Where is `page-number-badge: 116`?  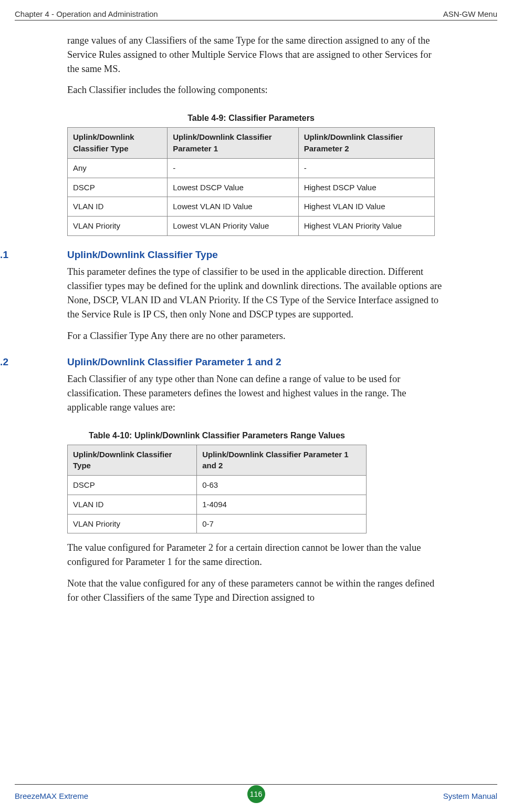 page-number-badge: 116 is located at coordinates (256, 794).